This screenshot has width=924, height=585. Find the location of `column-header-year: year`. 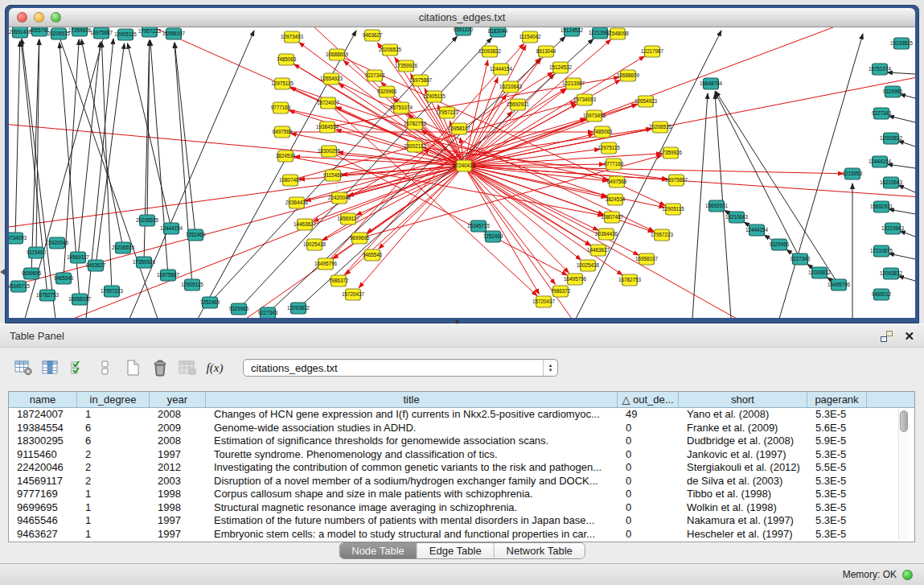

column-header-year: year is located at coordinates (178, 399).